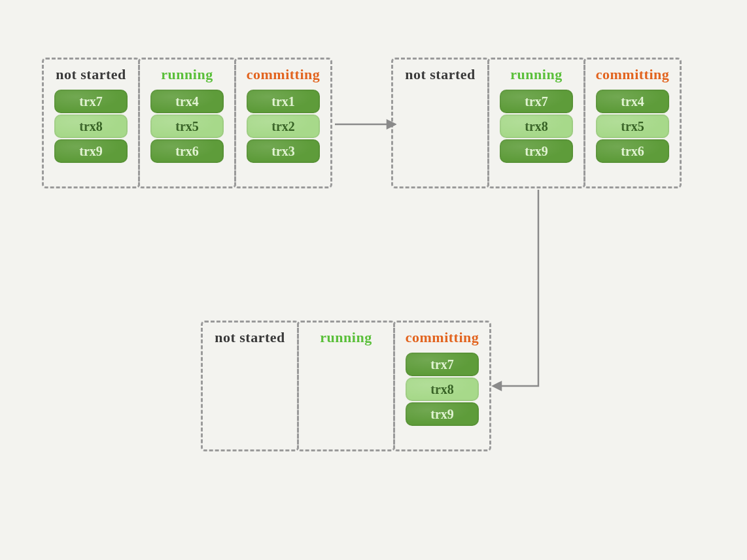 The width and height of the screenshot is (747, 560). What do you see at coordinates (536, 123) in the screenshot?
I see `column-running: running trx7 trx8 trx9` at bounding box center [536, 123].